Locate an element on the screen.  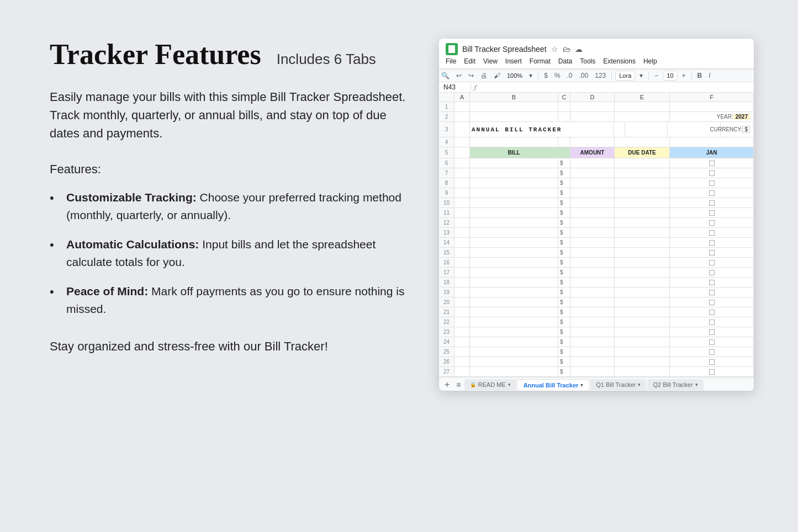
redo-btn: ↪ is located at coordinates (471, 76).